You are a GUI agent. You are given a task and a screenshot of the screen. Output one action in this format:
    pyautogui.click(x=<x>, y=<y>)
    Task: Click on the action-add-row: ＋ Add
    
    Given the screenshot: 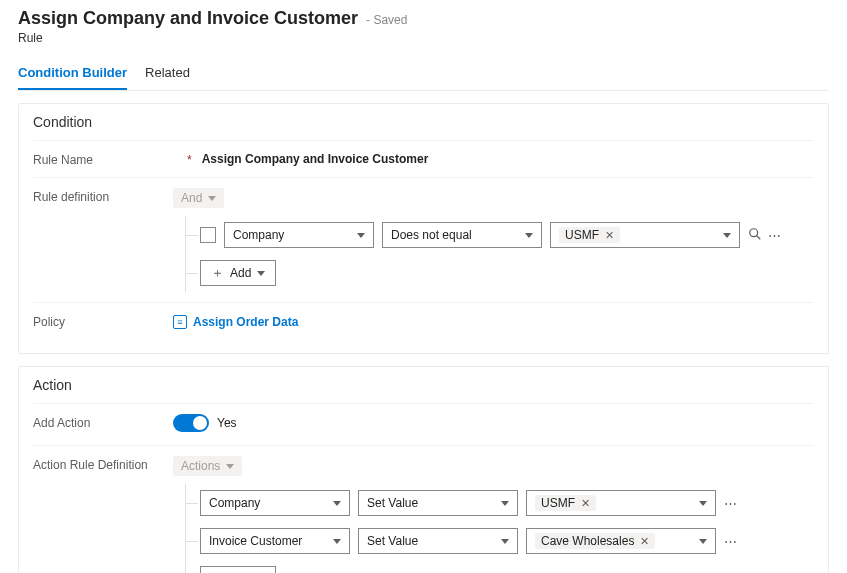 What is the action you would take?
    pyautogui.click(x=507, y=566)
    